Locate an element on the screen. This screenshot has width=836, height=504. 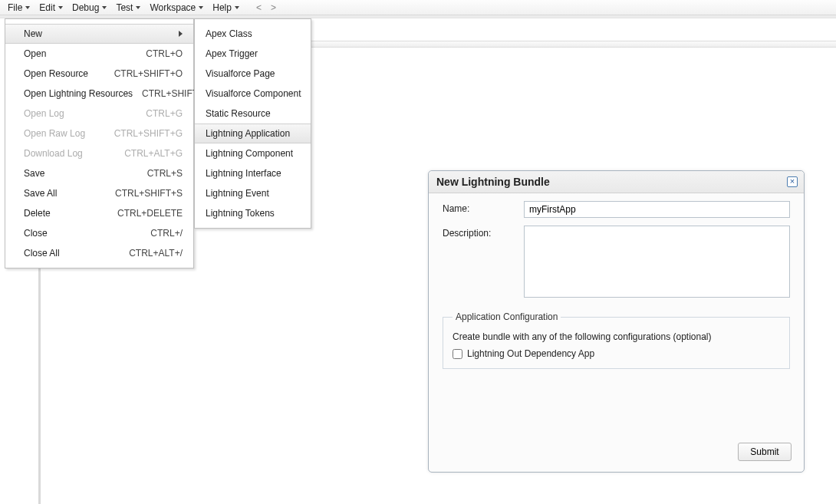
menu-test-label: Test is located at coordinates (124, 8).